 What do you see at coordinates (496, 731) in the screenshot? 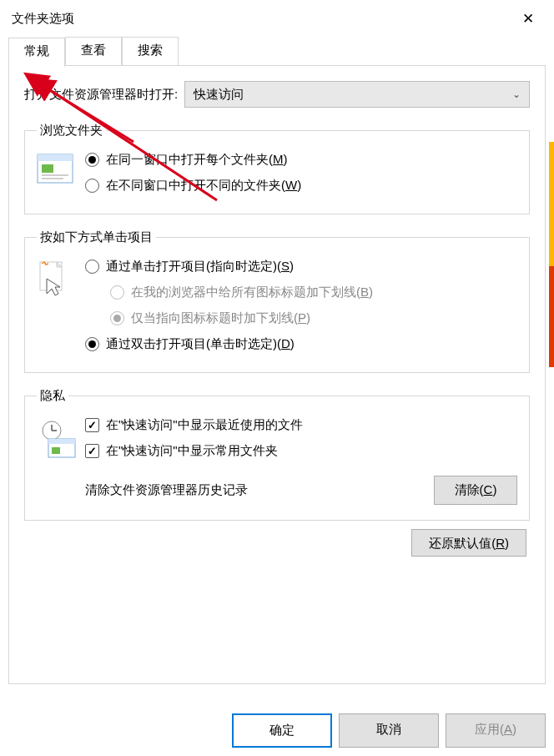
I see `apply-button: 应用(A)` at bounding box center [496, 731].